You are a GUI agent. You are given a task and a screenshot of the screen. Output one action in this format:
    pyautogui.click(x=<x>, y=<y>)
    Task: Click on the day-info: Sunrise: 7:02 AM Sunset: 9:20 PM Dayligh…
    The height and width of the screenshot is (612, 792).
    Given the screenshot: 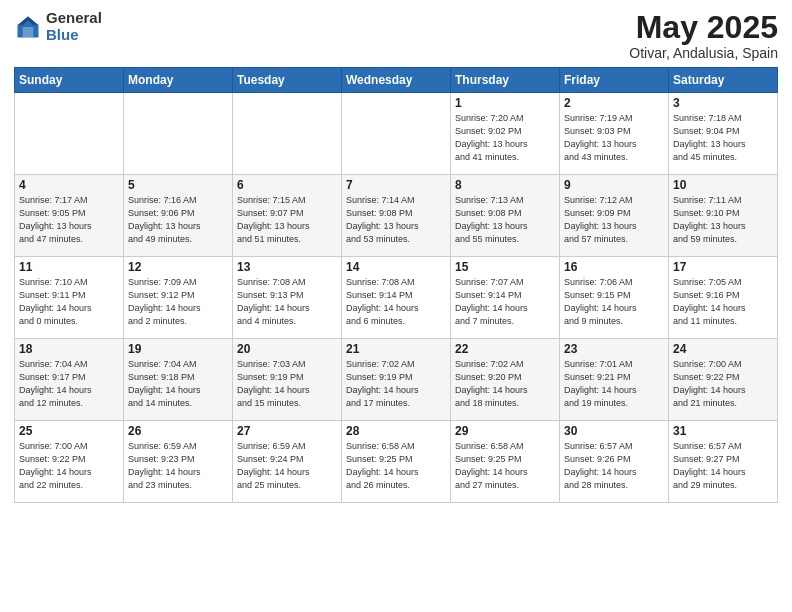 What is the action you would take?
    pyautogui.click(x=505, y=384)
    